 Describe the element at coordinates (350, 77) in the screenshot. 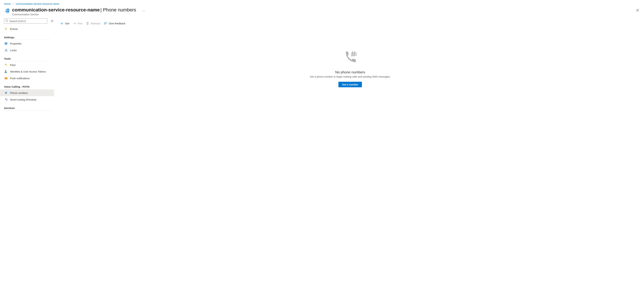

I see `empty-state-description: Get a phone number to begin making calls…` at that location.